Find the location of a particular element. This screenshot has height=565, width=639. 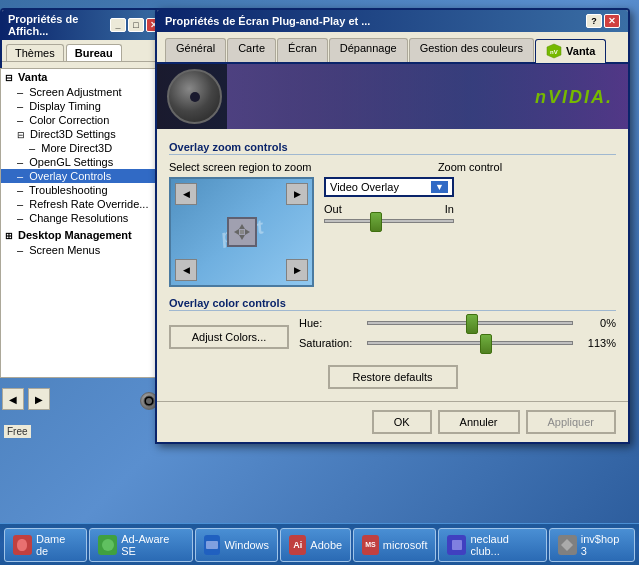

tree-item-direct3d: ⊟ Direct3D Settings is located at coordinates (82, 134).